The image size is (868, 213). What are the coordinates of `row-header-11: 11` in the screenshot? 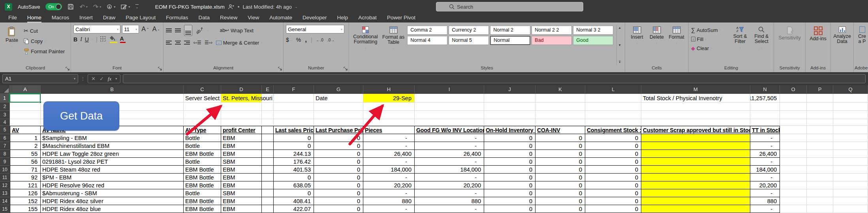 It's located at (5, 178).